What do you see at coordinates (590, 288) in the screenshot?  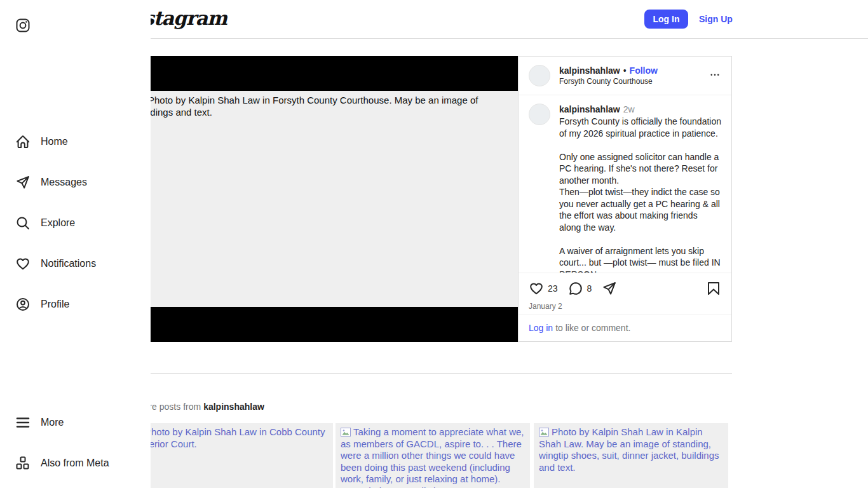 I see `comment-count: 8` at bounding box center [590, 288].